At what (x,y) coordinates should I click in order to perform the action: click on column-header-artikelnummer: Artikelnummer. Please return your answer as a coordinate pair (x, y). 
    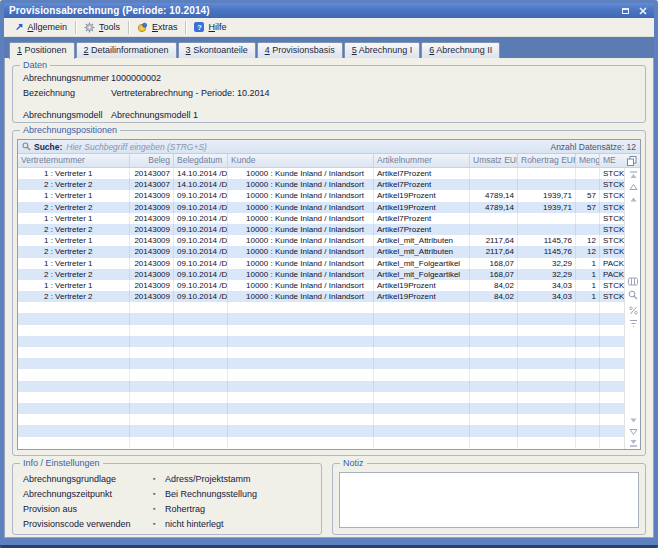
    Looking at the image, I should click on (422, 160).